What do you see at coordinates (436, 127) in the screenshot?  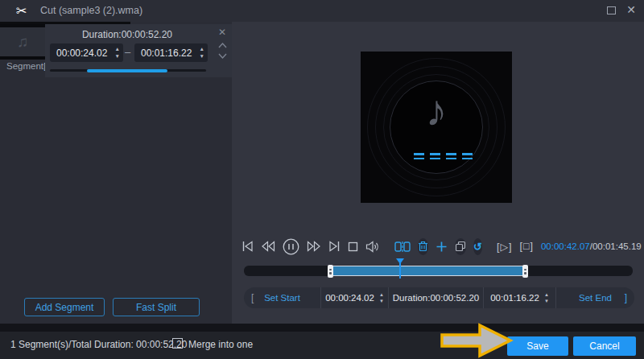 I see `audio-artwork: ♪` at bounding box center [436, 127].